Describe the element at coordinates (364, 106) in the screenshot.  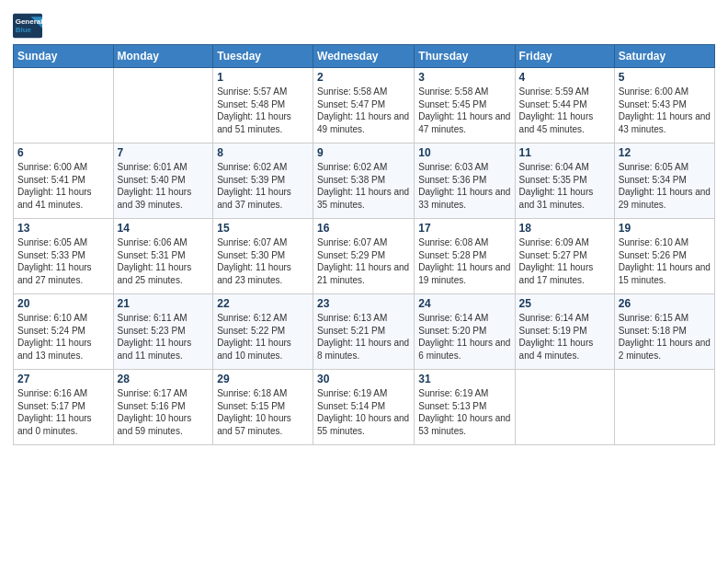
I see `calendar-cell: 2Sunrise: 5:58 AMSunset: 5:47 PMDaylight…` at that location.